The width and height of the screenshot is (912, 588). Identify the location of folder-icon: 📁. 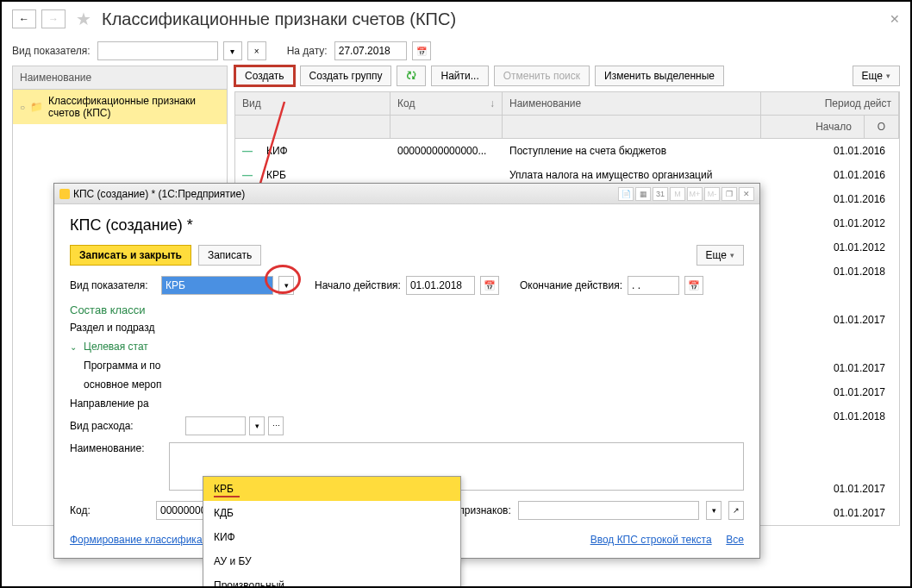
(36, 107).